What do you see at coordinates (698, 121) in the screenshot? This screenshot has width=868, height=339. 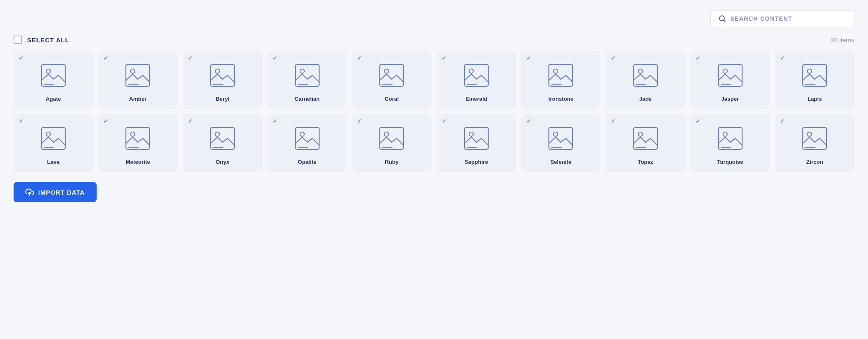 I see `check-mark-turquoise: ✓` at bounding box center [698, 121].